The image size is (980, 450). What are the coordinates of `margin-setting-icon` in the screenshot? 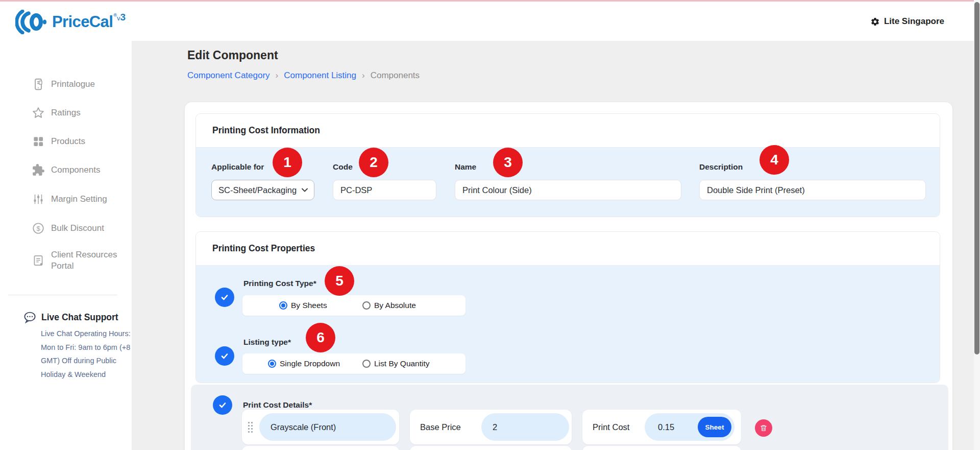 It's located at (38, 199).